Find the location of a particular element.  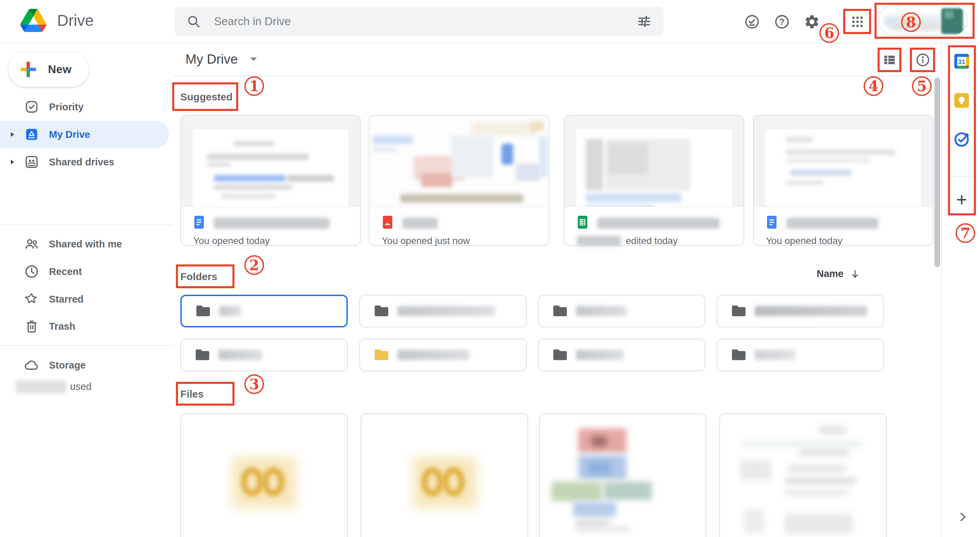

annotation-number-5: 5 is located at coordinates (922, 86).